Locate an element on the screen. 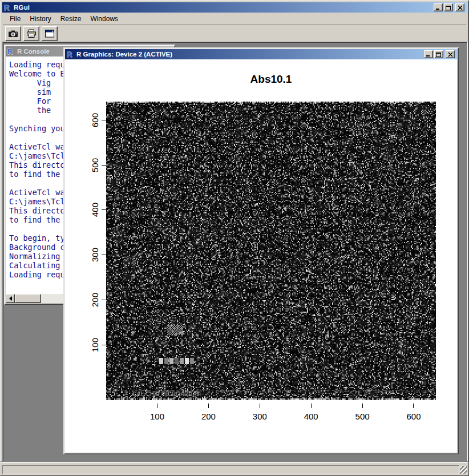 The image size is (469, 476). scroll-left-button is located at coordinates (10, 298).